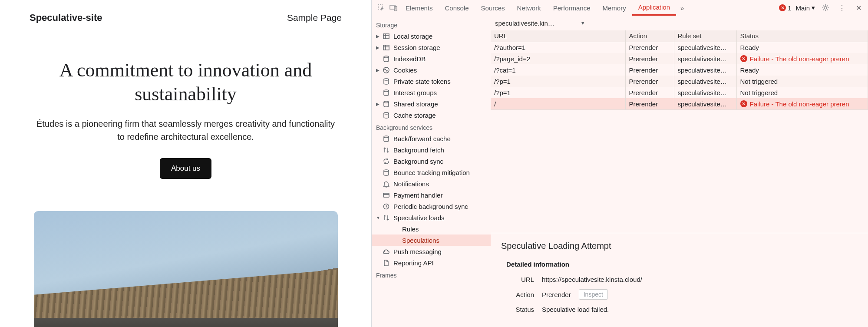 The width and height of the screenshot is (868, 327). What do you see at coordinates (386, 184) in the screenshot?
I see `bell-icon` at bounding box center [386, 184].